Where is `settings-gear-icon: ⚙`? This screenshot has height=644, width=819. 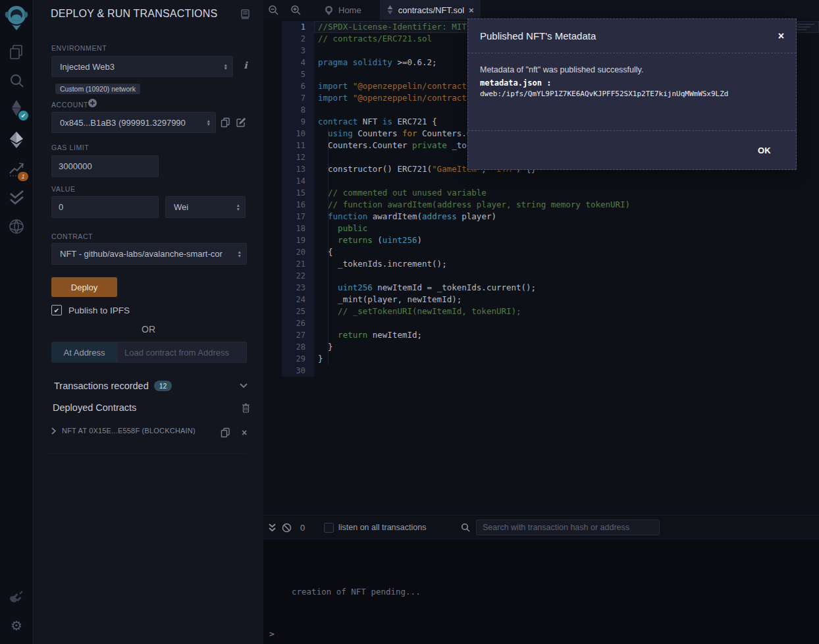
settings-gear-icon: ⚙ is located at coordinates (16, 626).